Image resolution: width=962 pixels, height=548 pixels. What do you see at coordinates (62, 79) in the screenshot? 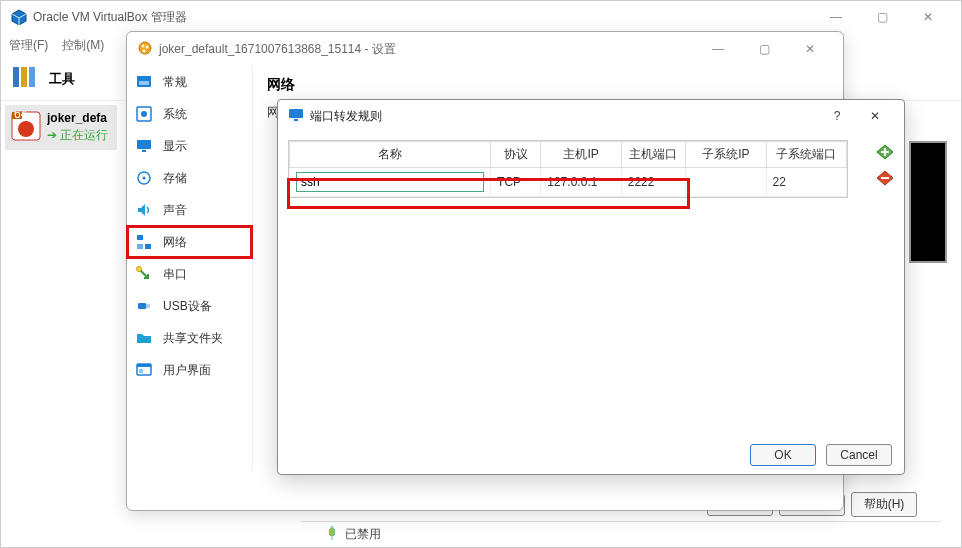
I see `tools-label: 工具` at bounding box center [62, 79].